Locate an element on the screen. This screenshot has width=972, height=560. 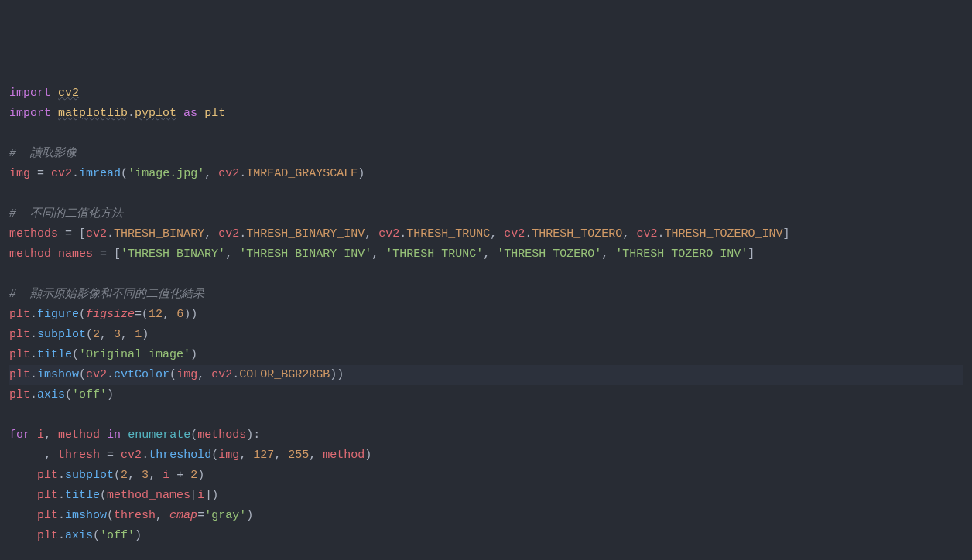
code-line: plt.subplot(2, 3, i + 2) is located at coordinates (486, 476).